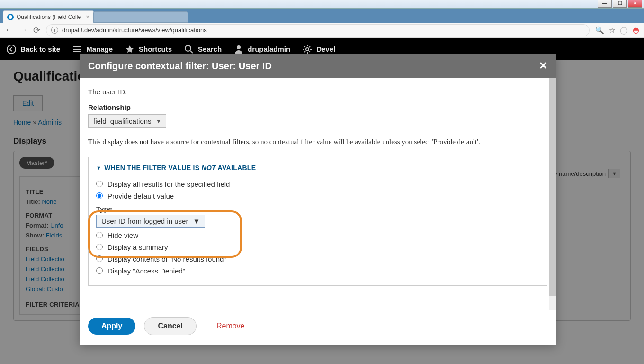 This screenshot has height=364, width=644. I want to click on nav-forward-icon: →, so click(23, 30).